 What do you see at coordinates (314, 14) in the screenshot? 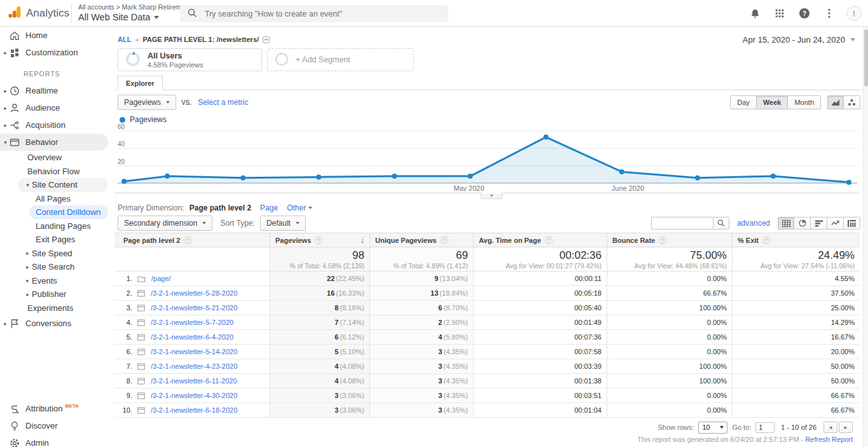
I see `global-search` at bounding box center [314, 14].